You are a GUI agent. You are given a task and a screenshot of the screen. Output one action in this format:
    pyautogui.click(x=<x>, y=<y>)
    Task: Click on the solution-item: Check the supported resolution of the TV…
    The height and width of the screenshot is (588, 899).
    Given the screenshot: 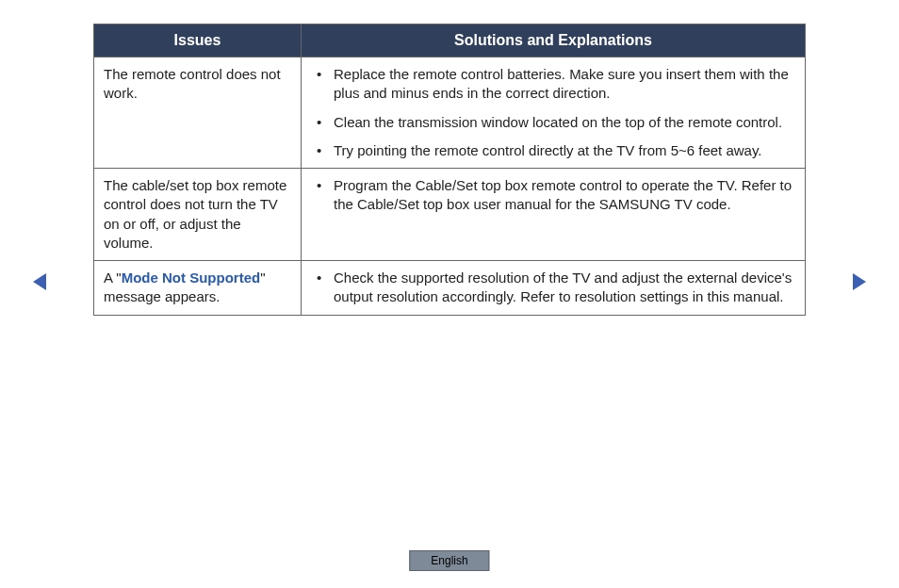 What is the action you would take?
    pyautogui.click(x=553, y=288)
    